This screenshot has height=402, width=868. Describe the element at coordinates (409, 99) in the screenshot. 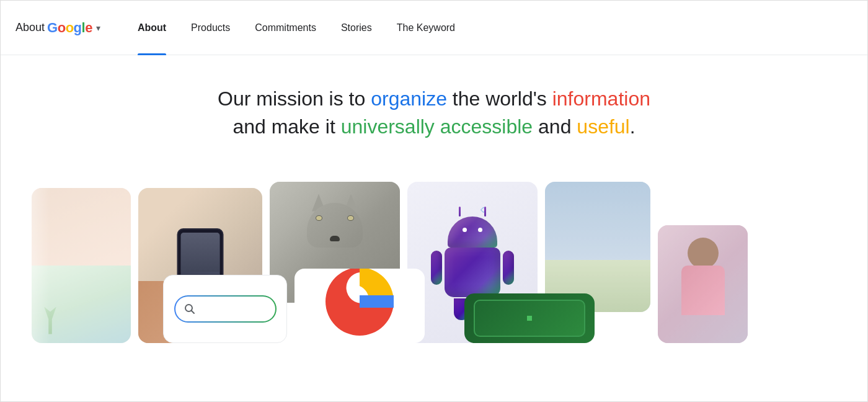

I see `word-organize: organize` at that location.